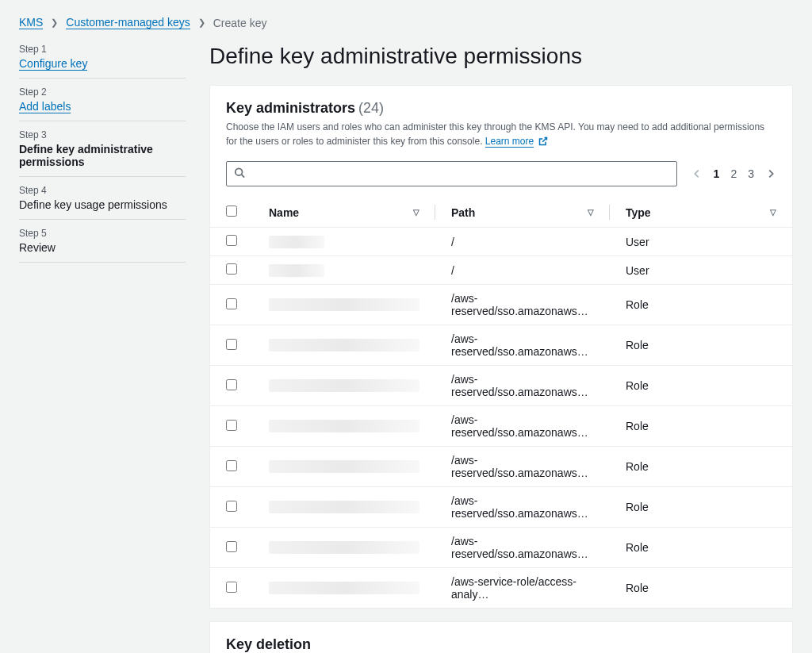 The height and width of the screenshot is (653, 812). Describe the element at coordinates (102, 61) in the screenshot. I see `sidebar-step-1: Step 1 Configure key` at that location.